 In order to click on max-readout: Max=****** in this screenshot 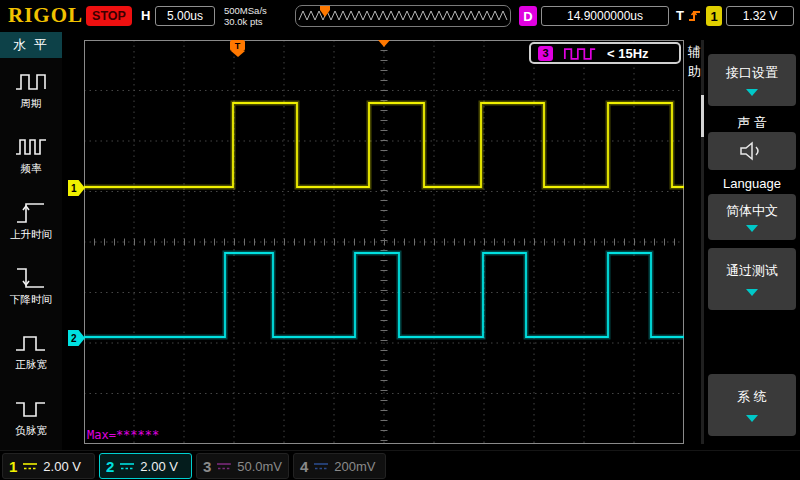, I will do `click(123, 435)`.